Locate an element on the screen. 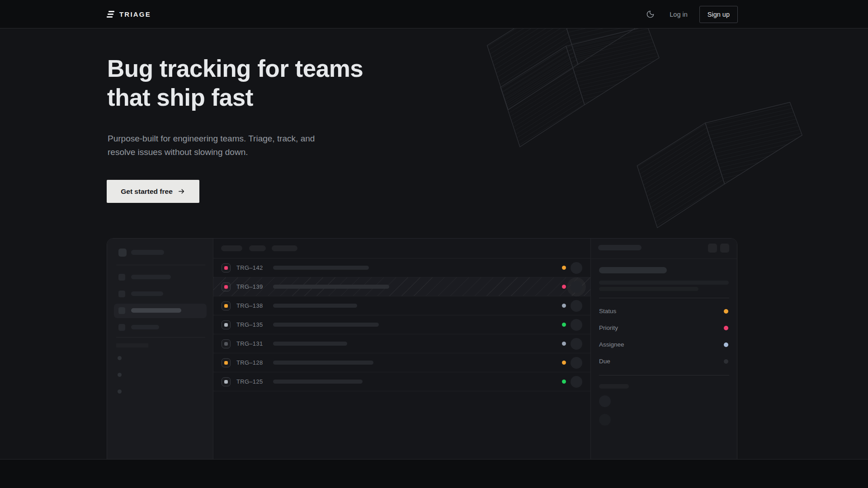  brand-logo: TRIAGE is located at coordinates (129, 14).